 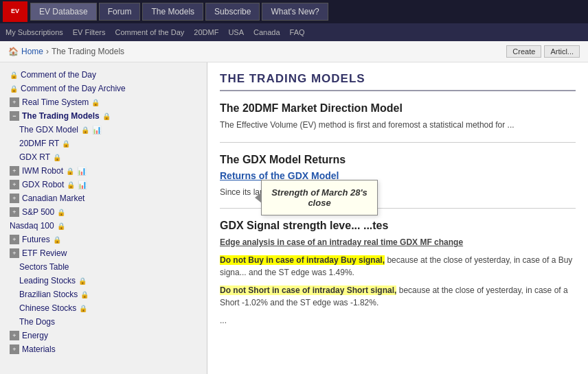 I want to click on sidebar-item-20dmf-rt: 20DMF RT 🔒, so click(x=103, y=143).